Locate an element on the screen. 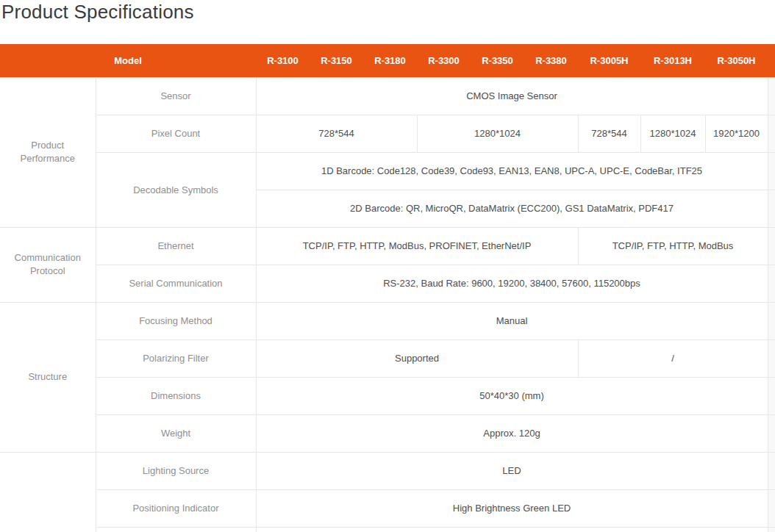  value-cell-weight: Approx. 120g is located at coordinates (512, 434).